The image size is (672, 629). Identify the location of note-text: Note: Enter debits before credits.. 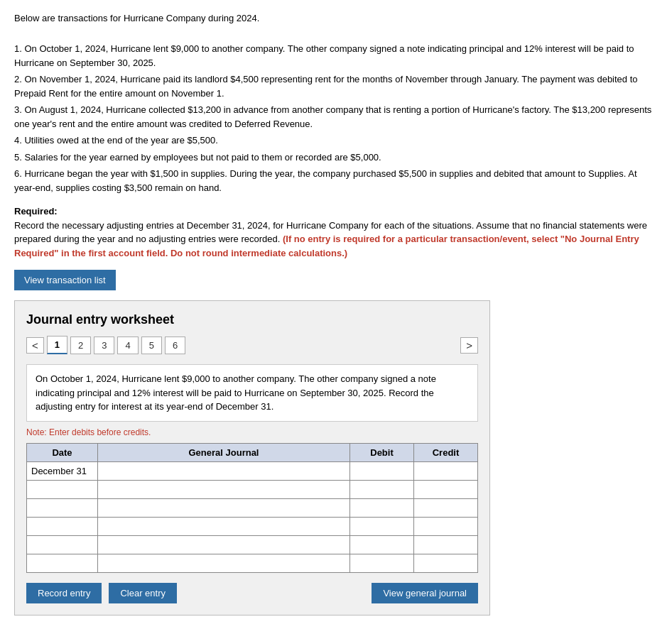
(252, 432).